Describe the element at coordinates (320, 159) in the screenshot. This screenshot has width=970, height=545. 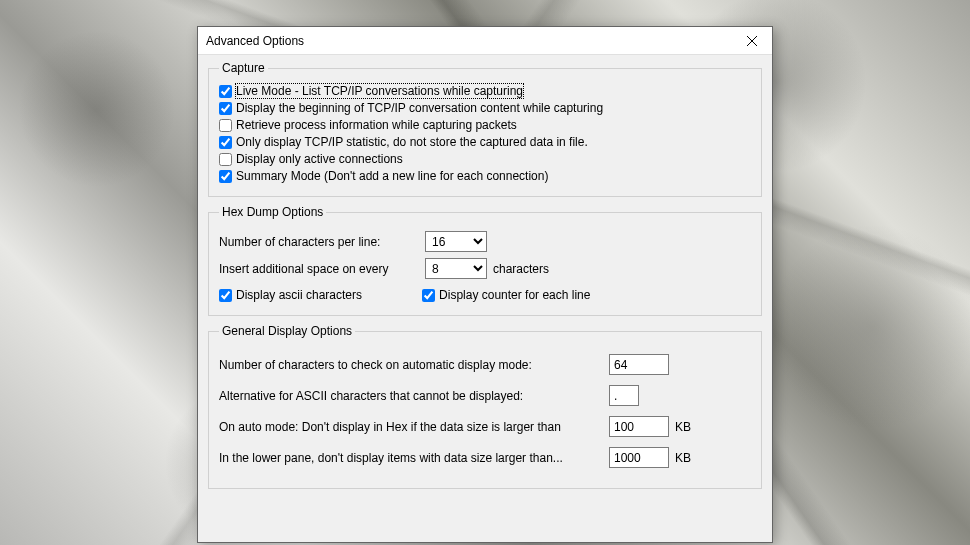
I see `capture-label-4: Display only active connections` at that location.